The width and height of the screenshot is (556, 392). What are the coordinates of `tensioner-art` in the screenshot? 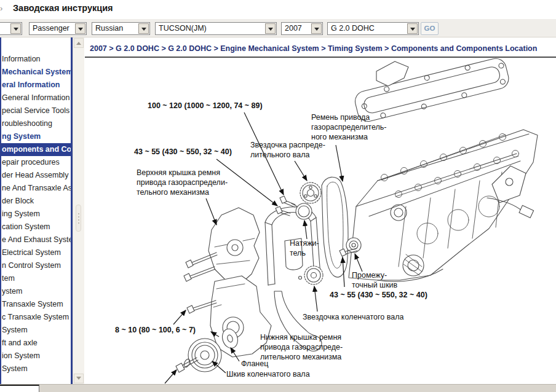 It's located at (301, 211).